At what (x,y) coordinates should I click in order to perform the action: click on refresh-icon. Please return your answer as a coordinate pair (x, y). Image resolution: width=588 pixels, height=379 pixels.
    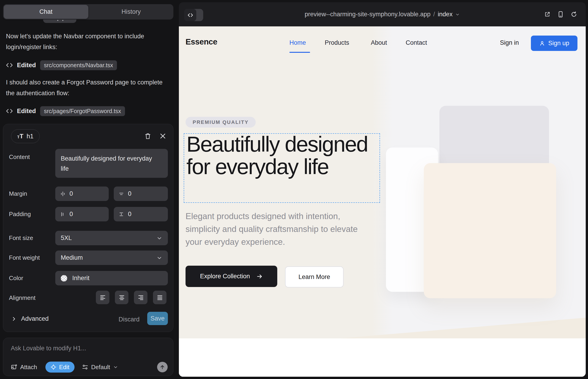
    Looking at the image, I should click on (574, 14).